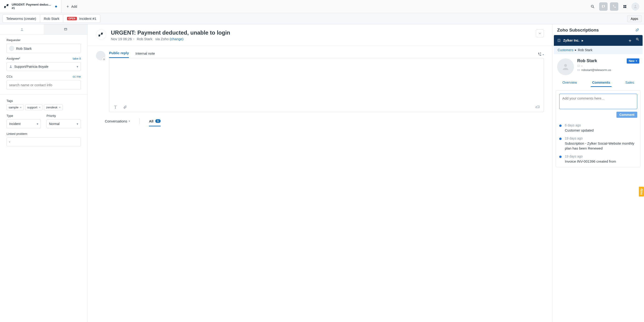 Image resolution: width=644 pixels, height=322 pixels. What do you see at coordinates (155, 123) in the screenshot?
I see `conversations-all-tab: All 1` at bounding box center [155, 123].